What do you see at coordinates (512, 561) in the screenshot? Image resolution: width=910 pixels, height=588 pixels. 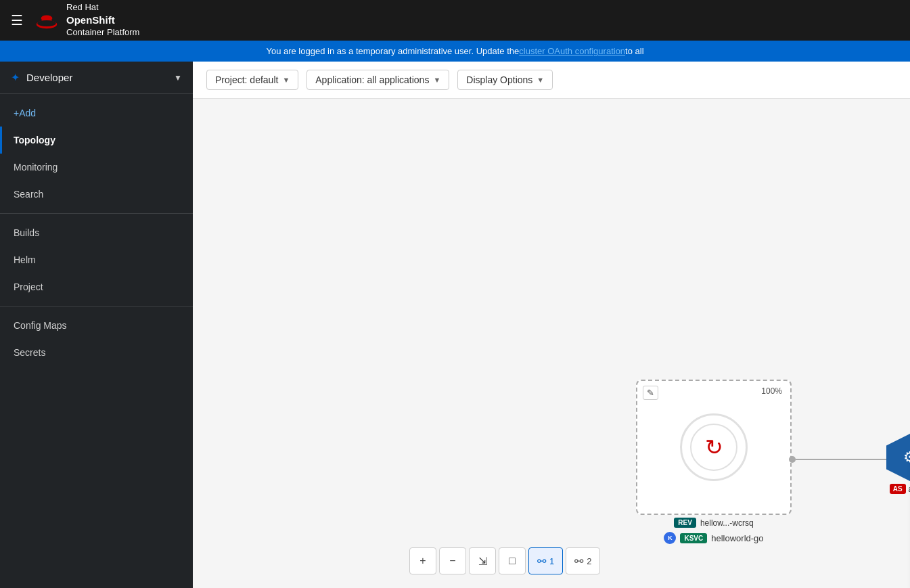 I see `expand-button: □` at bounding box center [512, 561].